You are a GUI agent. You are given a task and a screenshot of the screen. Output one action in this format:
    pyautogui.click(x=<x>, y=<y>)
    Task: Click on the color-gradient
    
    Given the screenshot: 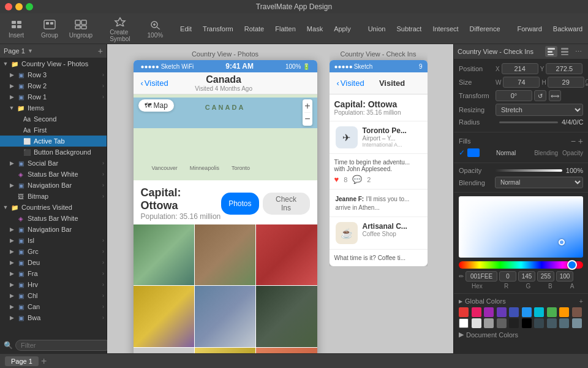 What is the action you would take?
    pyautogui.click(x=521, y=227)
    